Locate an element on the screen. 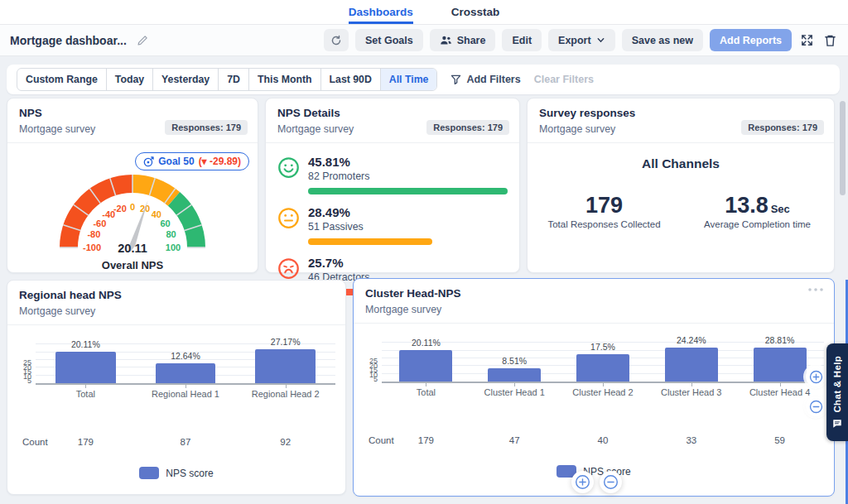 The image size is (848, 504). stat-unit: Sec is located at coordinates (780, 209).